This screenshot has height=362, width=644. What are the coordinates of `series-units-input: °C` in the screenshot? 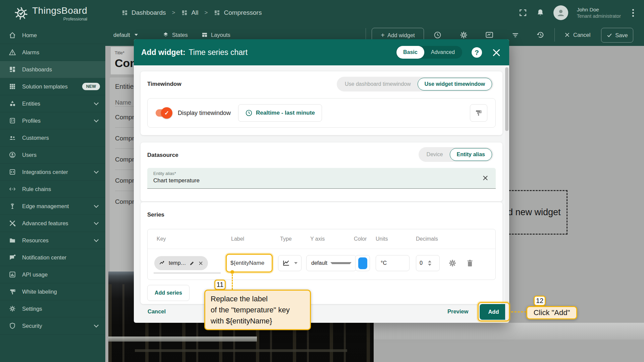 It's located at (392, 263).